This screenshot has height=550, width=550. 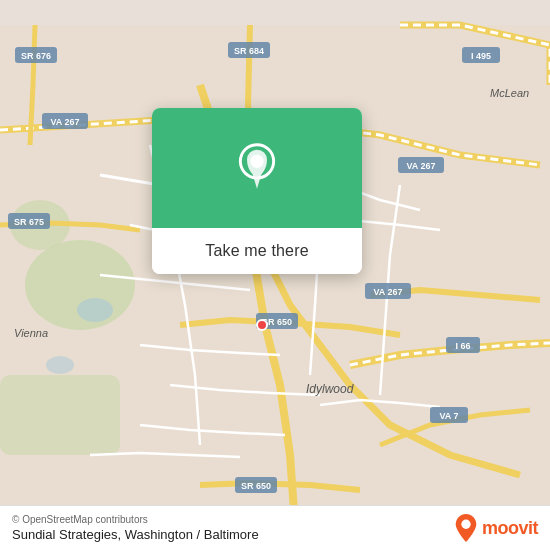 What do you see at coordinates (257, 251) in the screenshot?
I see `take-me-there-button: Take me there` at bounding box center [257, 251].